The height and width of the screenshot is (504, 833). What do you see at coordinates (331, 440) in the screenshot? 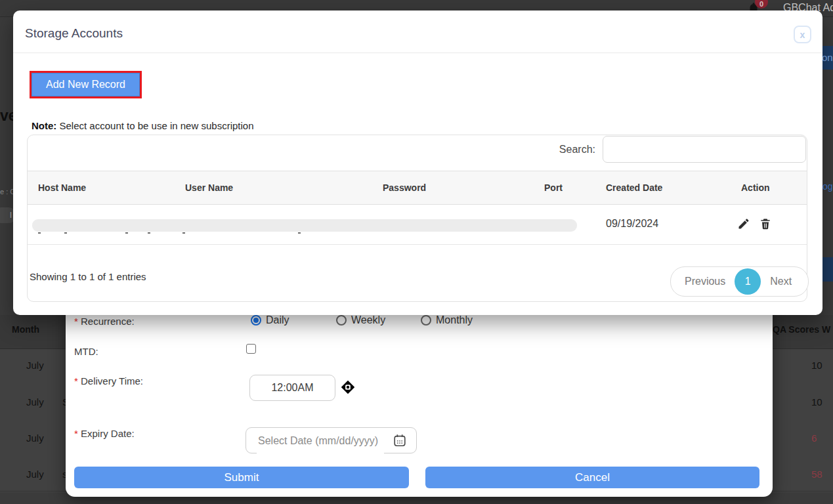
I see `expiry-date-field` at bounding box center [331, 440].